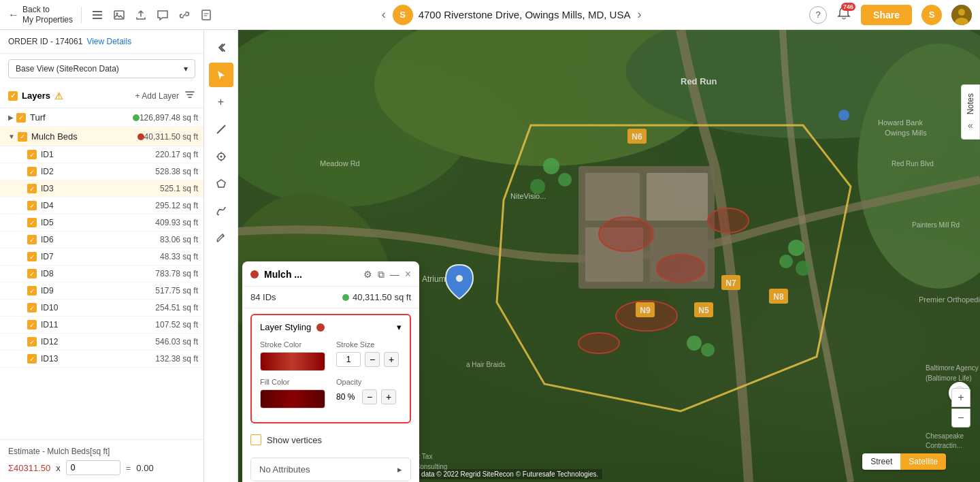 The width and height of the screenshot is (980, 482). Describe the element at coordinates (331, 470) in the screenshot. I see `no-attributes-button: No Attributes ▸` at that location.